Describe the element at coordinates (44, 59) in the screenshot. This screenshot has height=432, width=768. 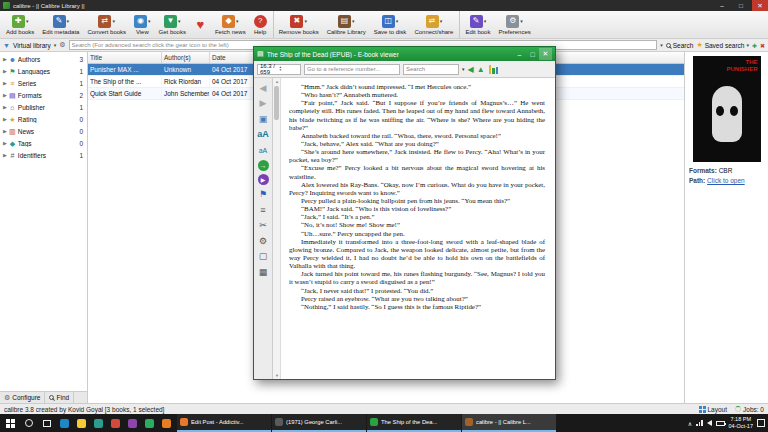
I see `tag-browser-item-authors: ▶ Authors 3` at that location.